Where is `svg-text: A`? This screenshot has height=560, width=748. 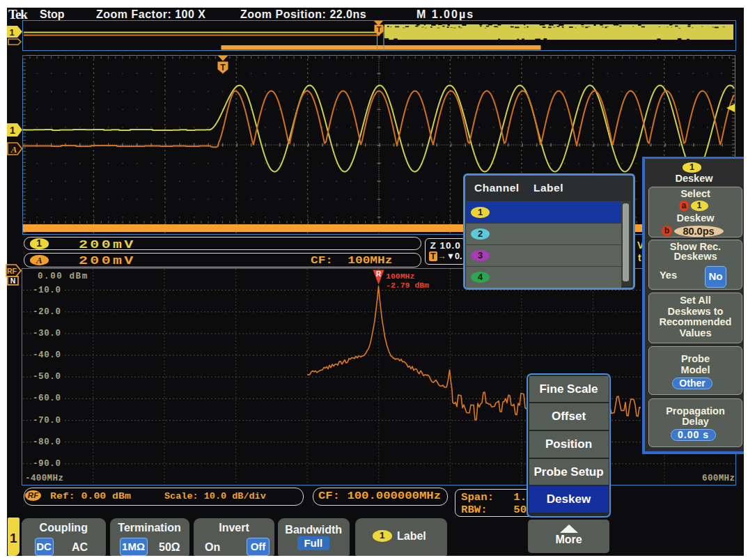
svg-text: A is located at coordinates (14, 149).